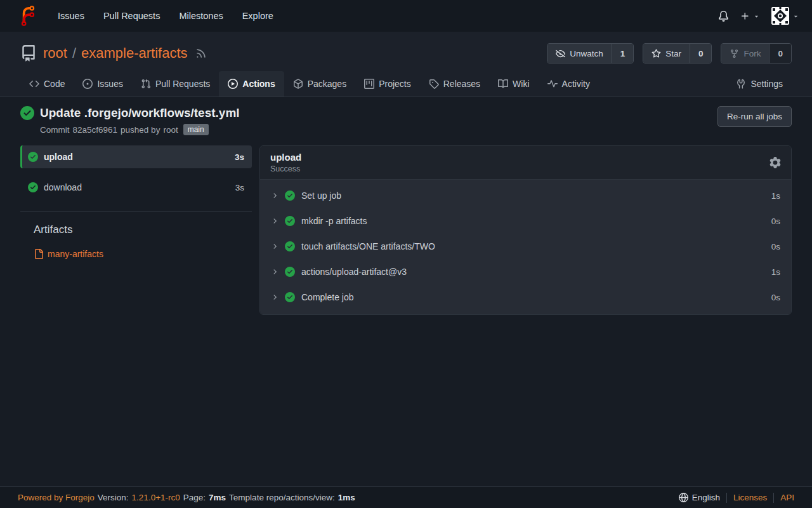 The width and height of the screenshot is (812, 508). Describe the element at coordinates (143, 241) in the screenshot. I see `artifacts-section: Artifacts many-artifacts` at that location.